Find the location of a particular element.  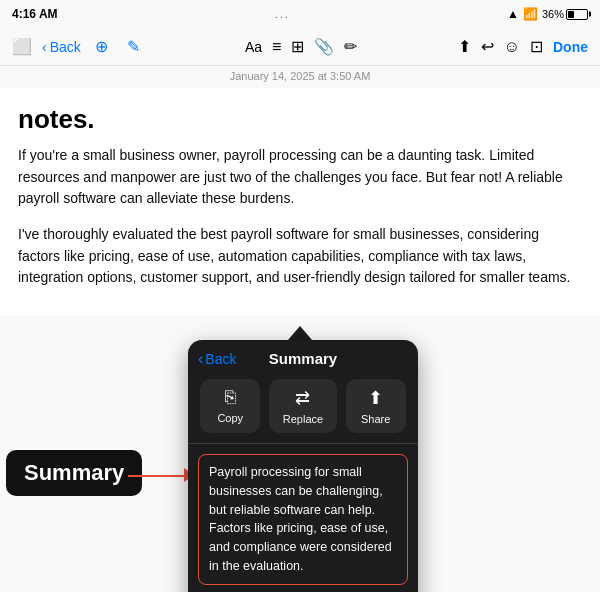

note-title: notes. is located at coordinates (300, 120).